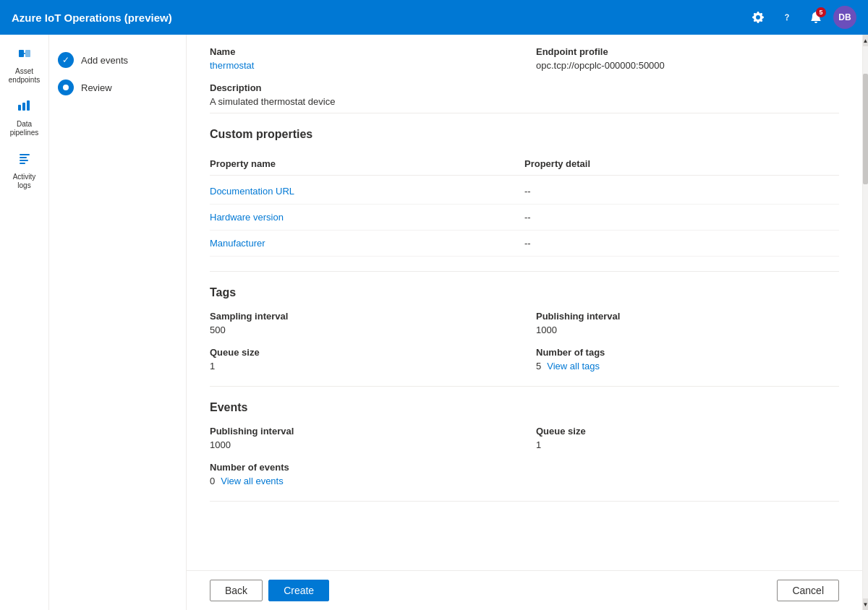 The height and width of the screenshot is (610, 868). I want to click on endpoint-profile-label: Endpoint profile, so click(687, 52).